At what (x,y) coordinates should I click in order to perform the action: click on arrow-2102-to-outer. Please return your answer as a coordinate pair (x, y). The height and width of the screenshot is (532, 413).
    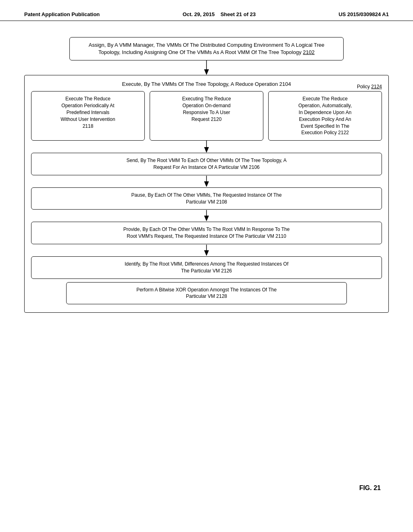
    Looking at the image, I should click on (206, 68).